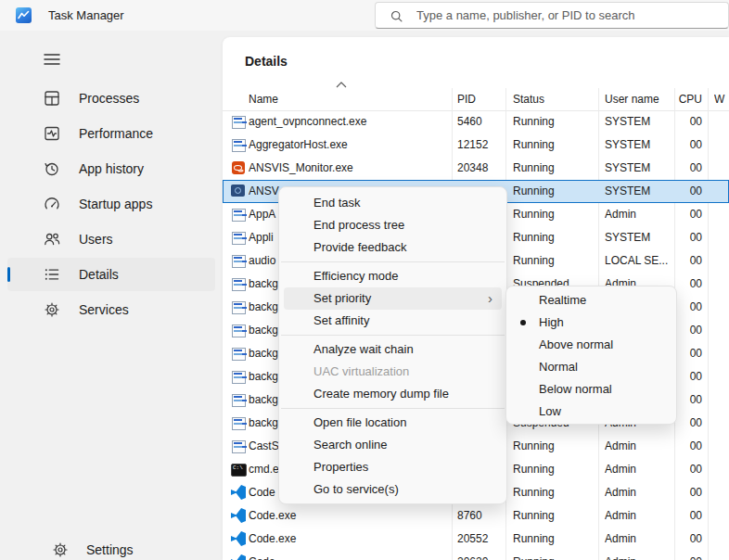 The image size is (729, 560). I want to click on search-box, so click(552, 15).